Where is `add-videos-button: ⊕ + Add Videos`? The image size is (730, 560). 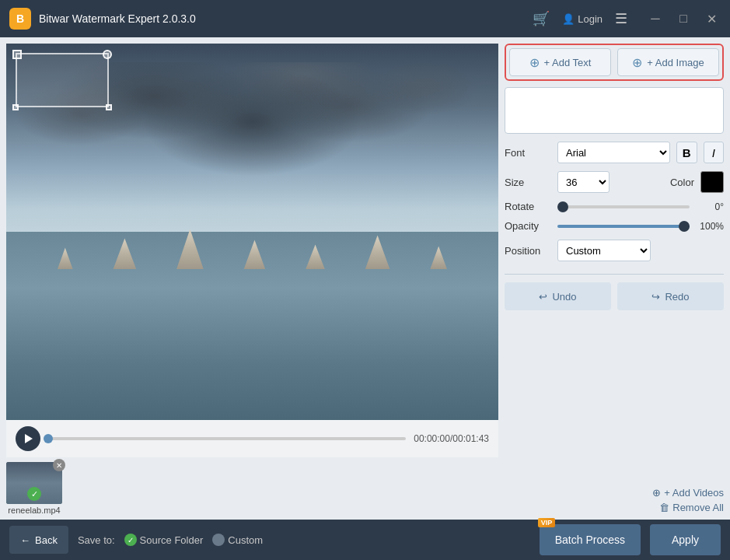
add-videos-button: ⊕ + Add Videos is located at coordinates (688, 493).